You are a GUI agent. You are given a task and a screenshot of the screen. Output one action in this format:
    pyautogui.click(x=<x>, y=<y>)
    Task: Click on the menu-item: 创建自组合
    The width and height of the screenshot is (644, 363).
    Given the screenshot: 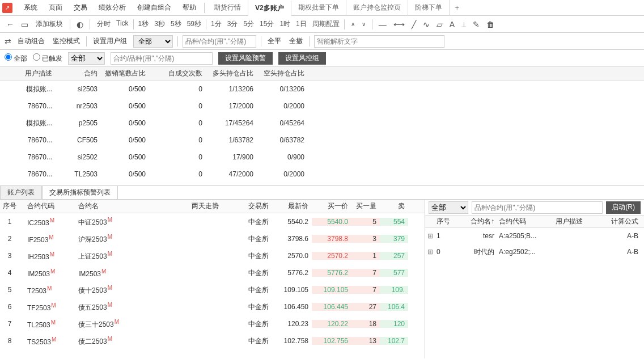 What is the action you would take?
    pyautogui.click(x=154, y=8)
    